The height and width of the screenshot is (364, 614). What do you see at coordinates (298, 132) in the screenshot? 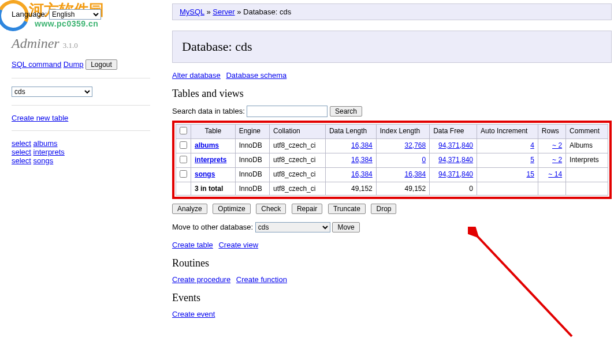
I see `col-collation: Collation` at bounding box center [298, 132].